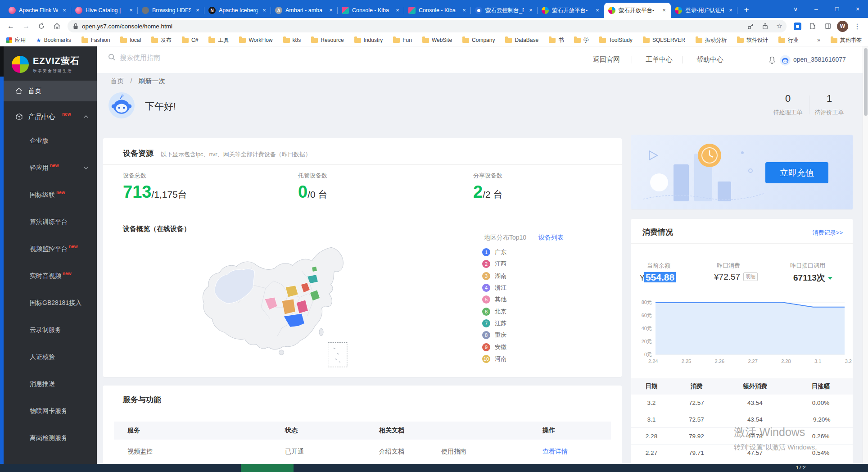 Image resolution: width=868 pixels, height=472 pixels. I want to click on browser-profile-avatar: W, so click(843, 26).